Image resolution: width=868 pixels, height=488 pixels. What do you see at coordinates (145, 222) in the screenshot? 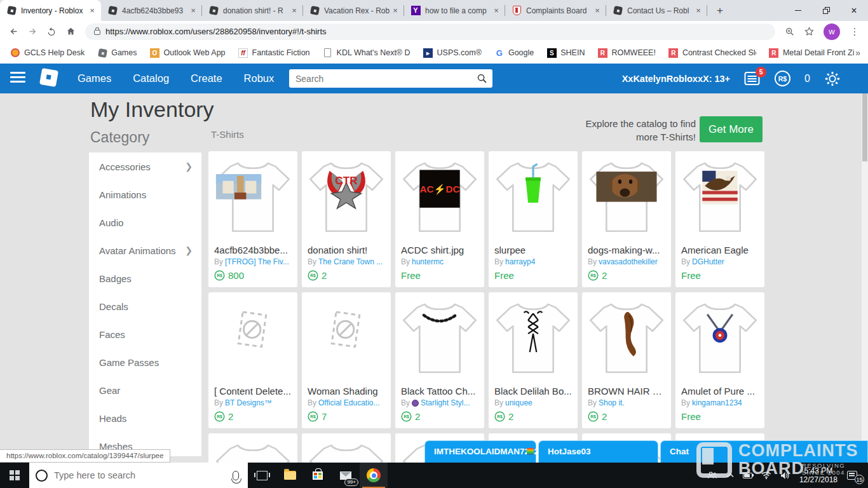
I see `category-item-audio: Audio` at bounding box center [145, 222].